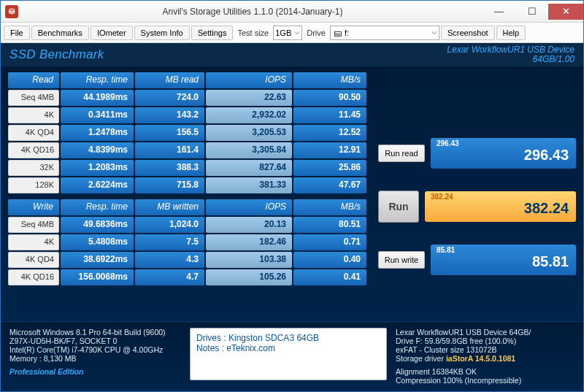 The image size is (584, 392). What do you see at coordinates (188, 207) in the screenshot?
I see `write-header: Write Resp. time MB written IOPS MB/s` at bounding box center [188, 207].